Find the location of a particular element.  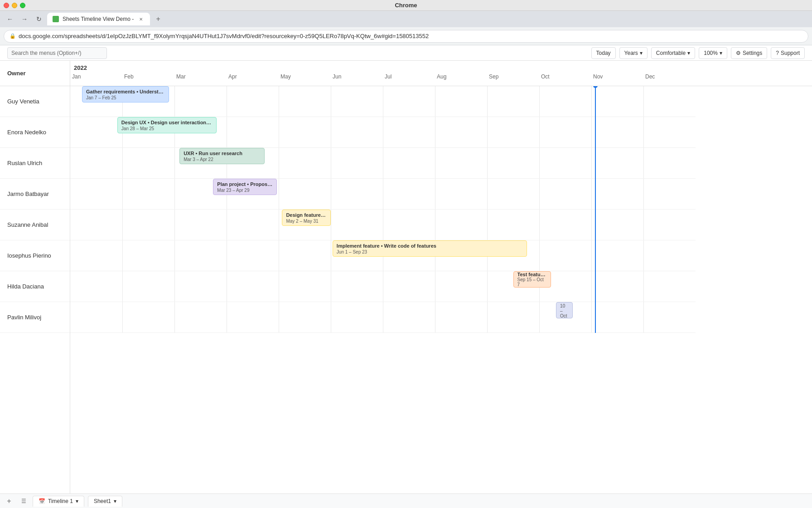

back-button: ← is located at coordinates (10, 19).